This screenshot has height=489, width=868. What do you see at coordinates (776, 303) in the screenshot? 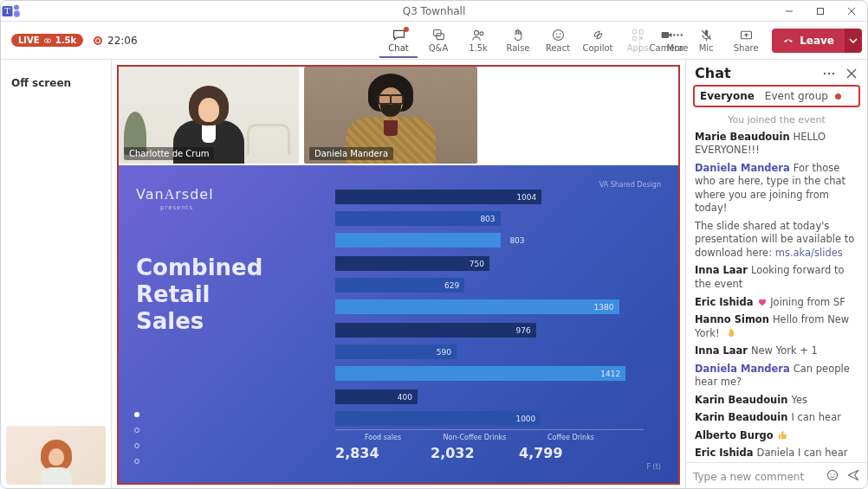
I see `chat-message: Eric Ishida Joining from SF` at bounding box center [776, 303].